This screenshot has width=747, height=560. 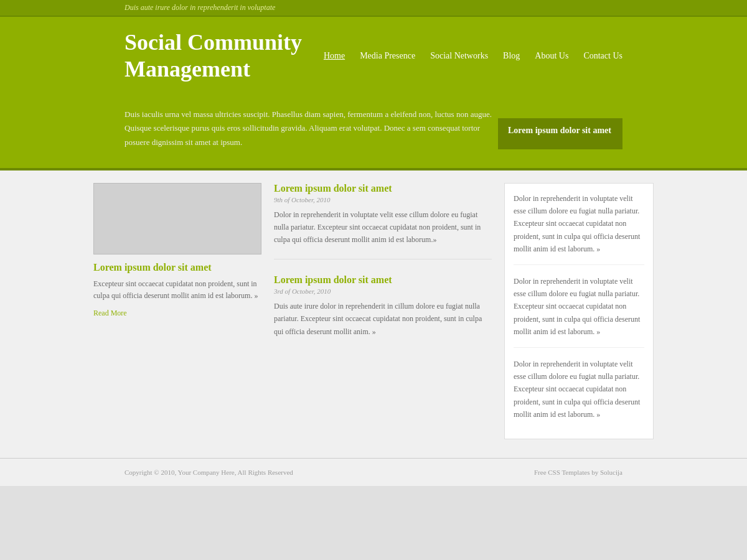 What do you see at coordinates (177, 268) in the screenshot?
I see `left-post-title: Lorem ipsum dolor sit amet` at bounding box center [177, 268].